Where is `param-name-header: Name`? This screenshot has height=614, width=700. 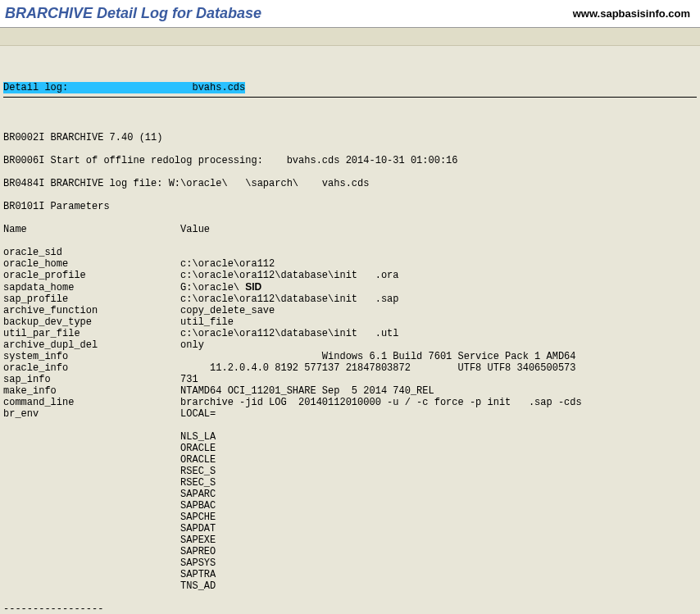 param-name-header: Name is located at coordinates (15, 230).